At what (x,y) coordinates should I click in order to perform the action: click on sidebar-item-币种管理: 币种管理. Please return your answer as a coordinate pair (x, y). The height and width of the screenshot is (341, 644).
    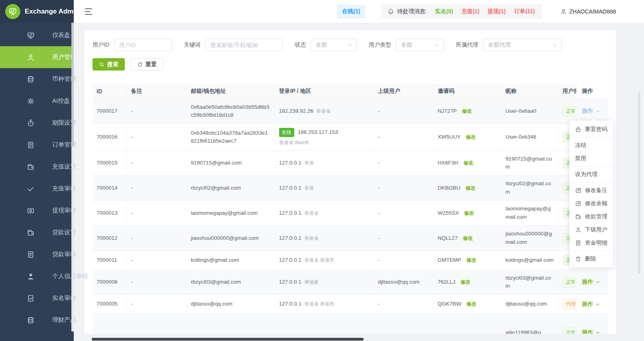
    Looking at the image, I should click on (37, 79).